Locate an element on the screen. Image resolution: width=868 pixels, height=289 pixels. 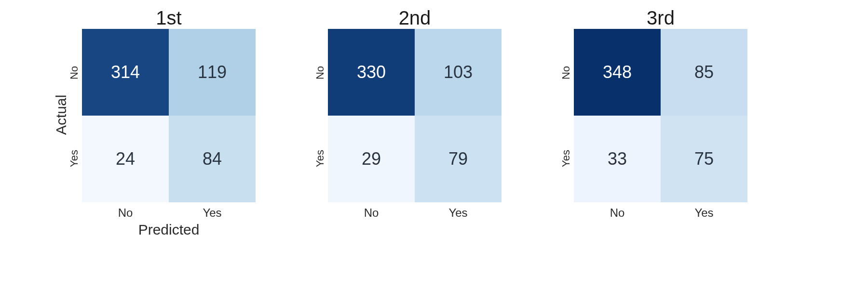
heatmap-cell: 84 is located at coordinates (212, 159).